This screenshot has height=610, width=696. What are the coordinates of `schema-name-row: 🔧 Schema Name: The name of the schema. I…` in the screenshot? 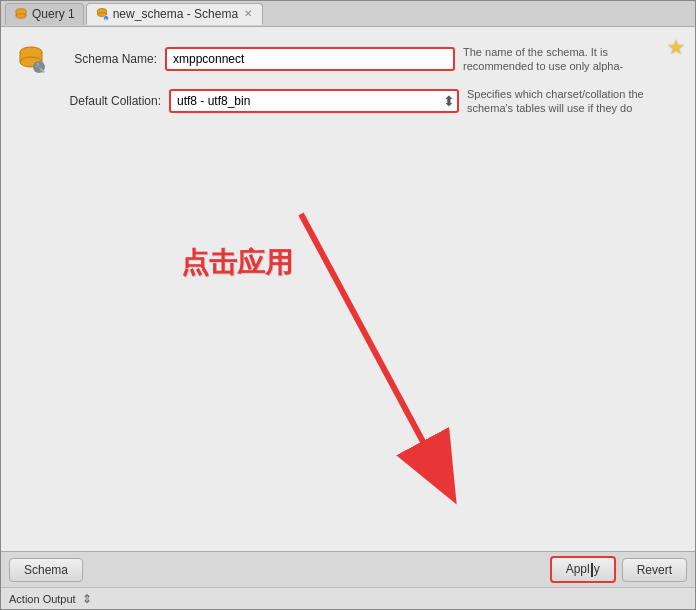 It's located at (348, 59).